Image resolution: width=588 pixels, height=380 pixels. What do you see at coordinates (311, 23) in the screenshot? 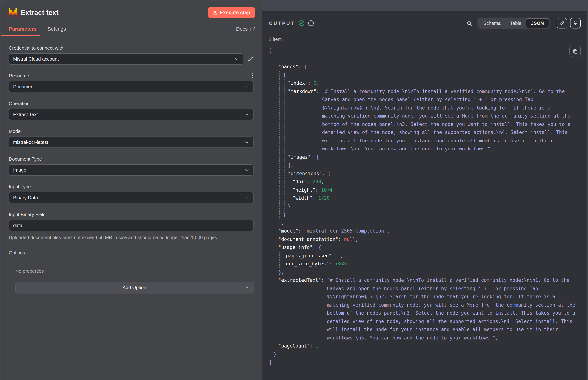
I see `info-icon` at bounding box center [311, 23].